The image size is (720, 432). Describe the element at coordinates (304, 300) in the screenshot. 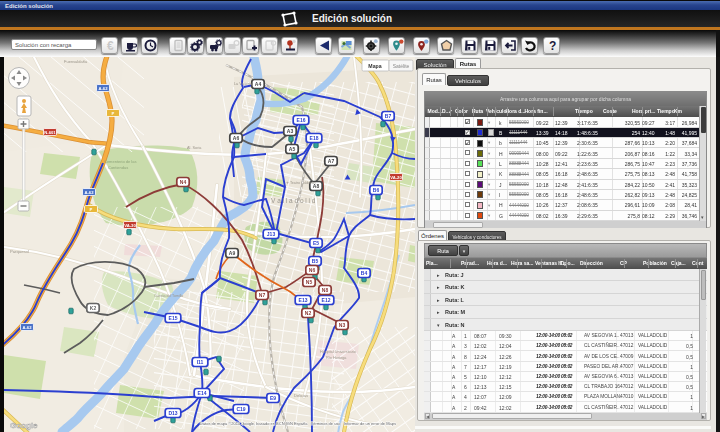

I see `svg-text: E13` at that location.